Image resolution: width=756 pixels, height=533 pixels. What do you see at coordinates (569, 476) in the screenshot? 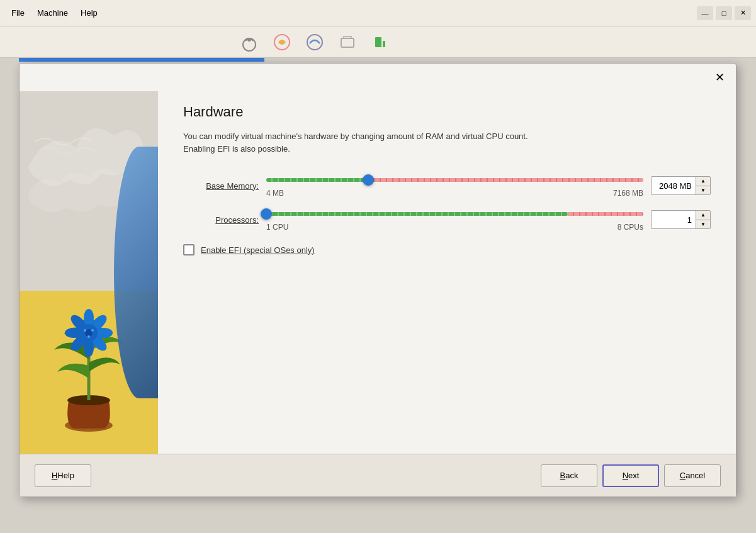
I see `back-button: Back` at bounding box center [569, 476].